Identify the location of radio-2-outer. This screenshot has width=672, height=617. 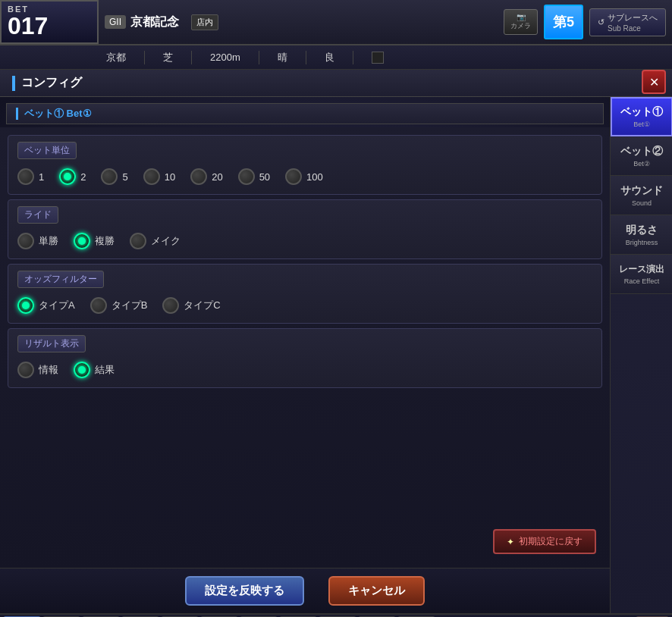
(68, 177).